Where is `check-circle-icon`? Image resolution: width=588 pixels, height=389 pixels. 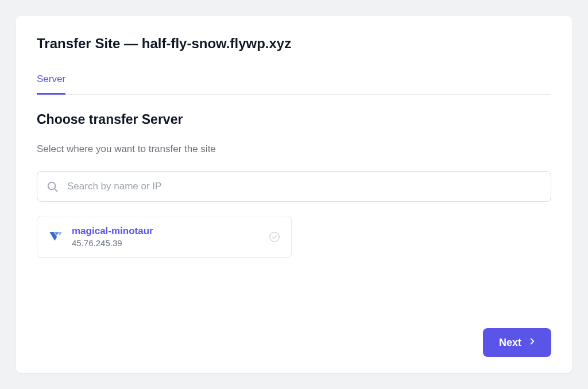
check-circle-icon is located at coordinates (274, 237).